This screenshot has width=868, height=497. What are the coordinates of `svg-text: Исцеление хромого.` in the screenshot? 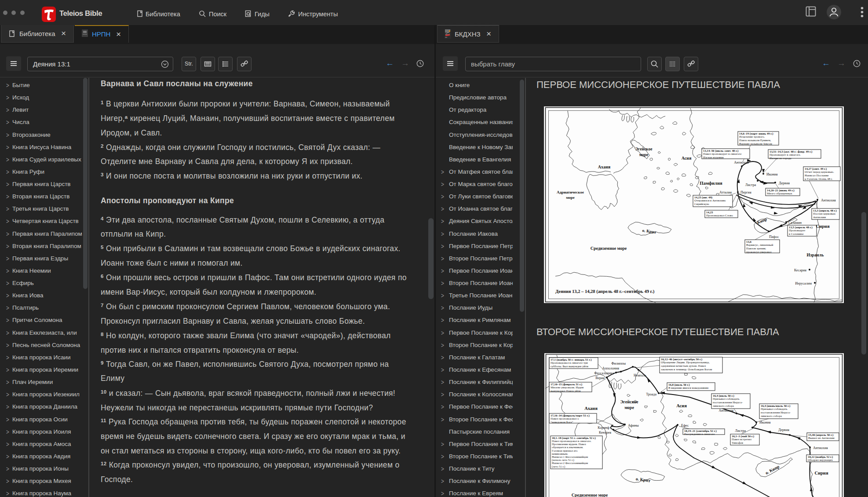 It's located at (752, 136).